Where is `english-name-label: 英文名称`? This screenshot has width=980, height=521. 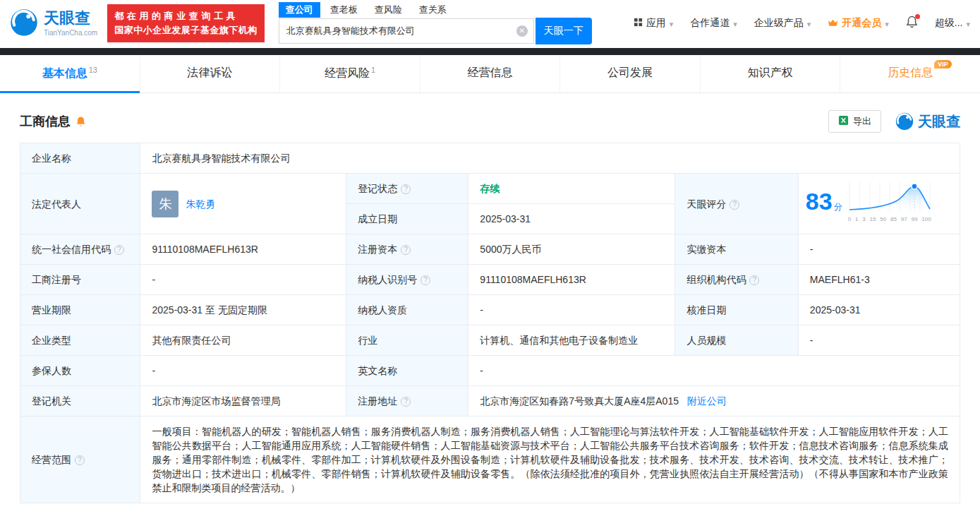
english-name-label: 英文名称 is located at coordinates (408, 371).